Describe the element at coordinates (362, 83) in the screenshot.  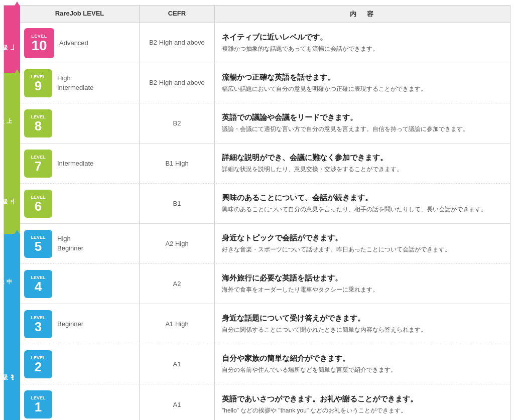
I see `cell-content-9: 流暢かつ正確な英語を話せます。 幅広い話題において自分の意見を明確かつ正確に表現…` at that location.